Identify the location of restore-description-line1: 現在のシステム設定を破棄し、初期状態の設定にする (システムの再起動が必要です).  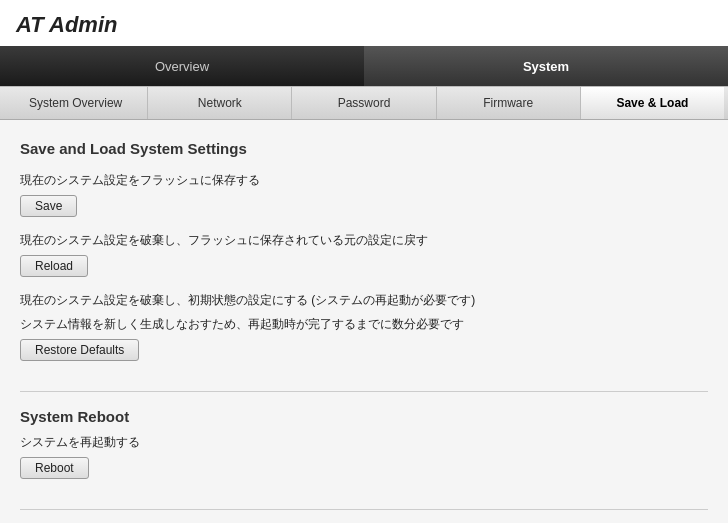
(364, 300).